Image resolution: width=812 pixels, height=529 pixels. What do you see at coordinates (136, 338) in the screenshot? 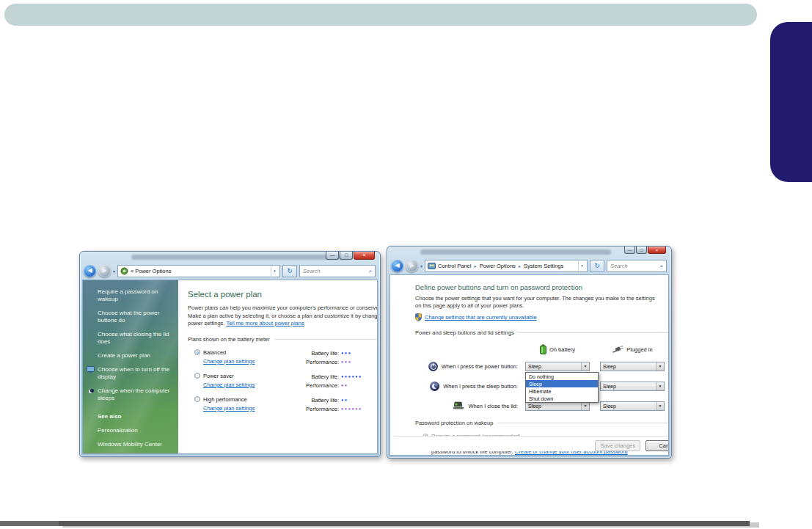
I see `sidebar-item-closing-lid: Choose what closing the lid does` at bounding box center [136, 338].